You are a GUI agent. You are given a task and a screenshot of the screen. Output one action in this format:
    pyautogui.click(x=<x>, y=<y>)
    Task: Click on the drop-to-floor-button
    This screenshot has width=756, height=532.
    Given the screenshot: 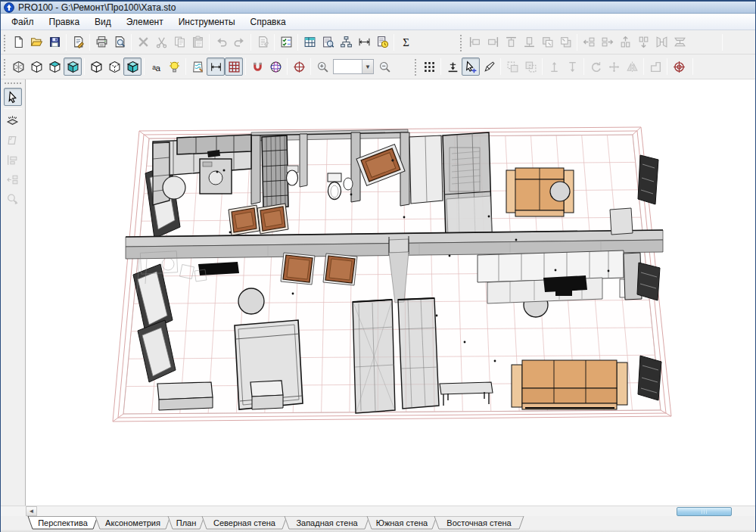 What is the action you would take?
    pyautogui.click(x=453, y=67)
    